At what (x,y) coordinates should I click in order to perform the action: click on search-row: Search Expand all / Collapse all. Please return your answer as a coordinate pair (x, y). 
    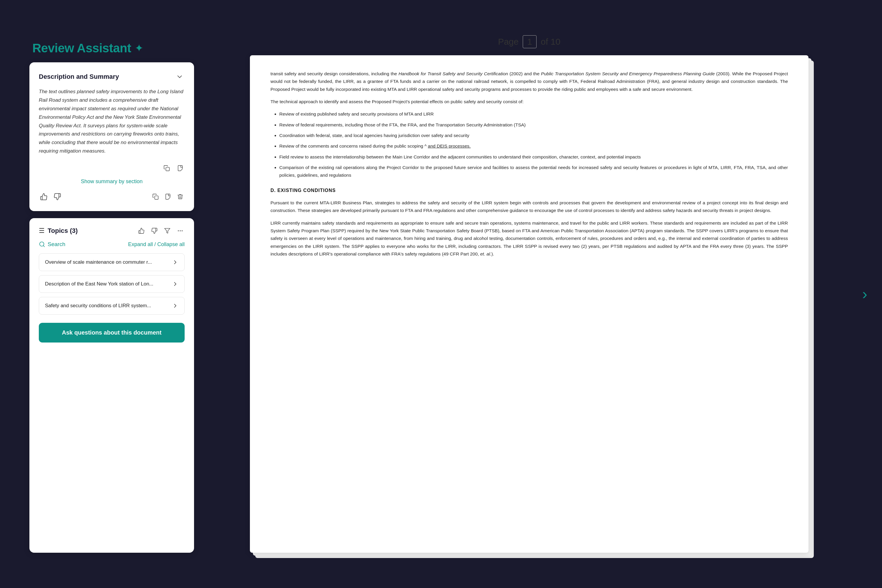
    Looking at the image, I should click on (112, 244).